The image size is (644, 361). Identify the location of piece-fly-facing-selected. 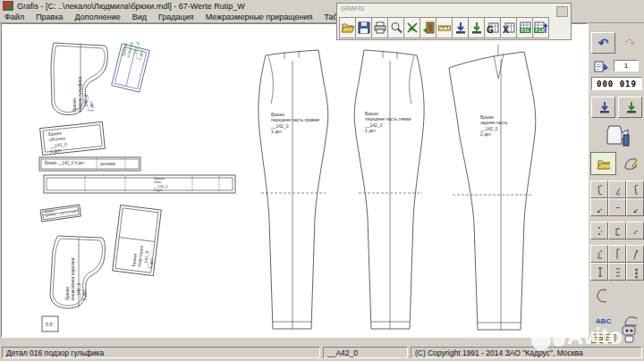
(131, 68).